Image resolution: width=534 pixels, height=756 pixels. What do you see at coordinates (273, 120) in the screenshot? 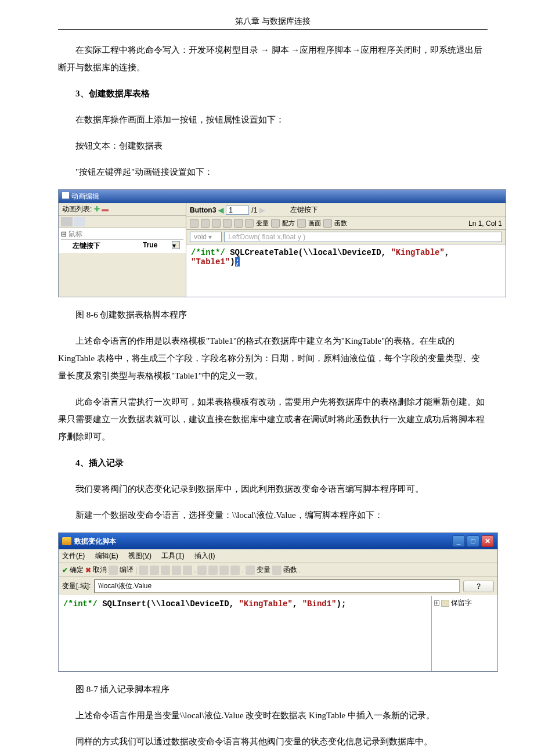
I see `paragraph: 在数据库操作画面上添加一按钮，按钮属性设置如下：` at bounding box center [273, 120].